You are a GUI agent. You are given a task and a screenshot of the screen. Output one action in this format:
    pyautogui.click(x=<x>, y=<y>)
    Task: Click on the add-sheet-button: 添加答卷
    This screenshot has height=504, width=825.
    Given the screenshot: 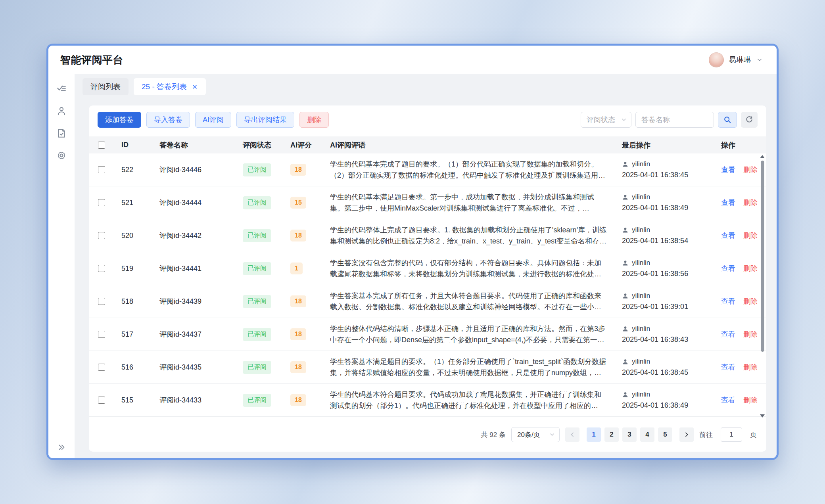 What is the action you would take?
    pyautogui.click(x=119, y=120)
    